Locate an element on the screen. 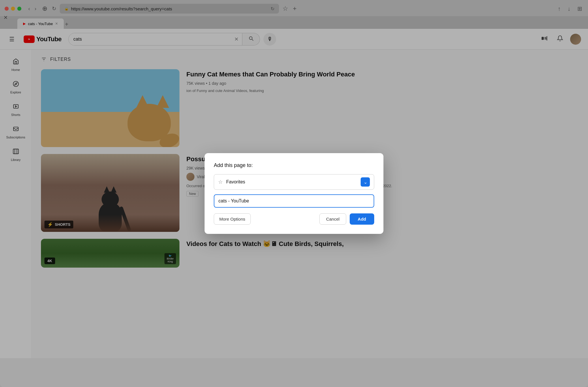 The image size is (588, 387). cancel-button: Cancel is located at coordinates (333, 219).